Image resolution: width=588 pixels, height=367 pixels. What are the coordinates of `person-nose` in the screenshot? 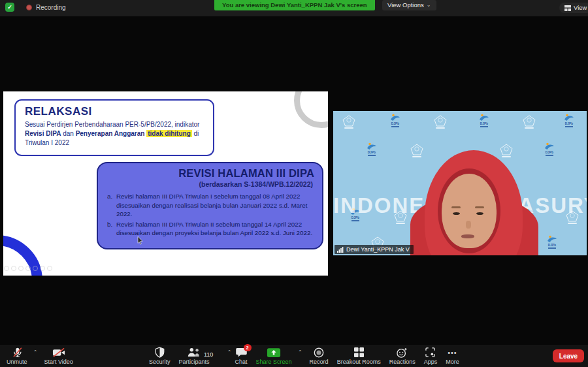 It's located at (468, 225).